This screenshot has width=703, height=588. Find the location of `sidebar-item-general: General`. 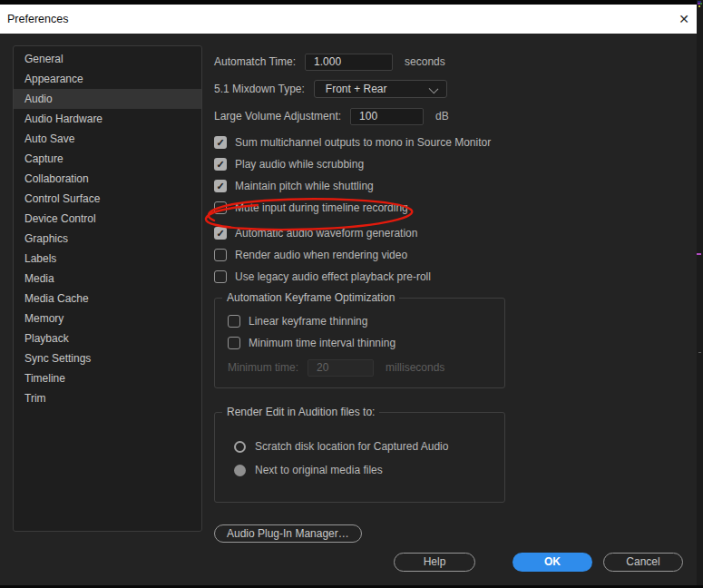

sidebar-item-general: General is located at coordinates (107, 59).